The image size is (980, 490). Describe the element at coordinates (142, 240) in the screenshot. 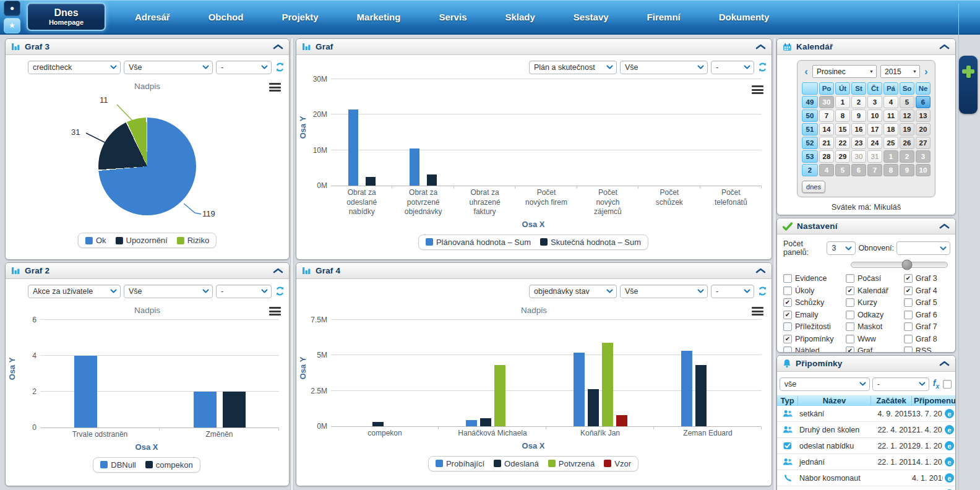

I see `legend-item: Upozornění` at that location.